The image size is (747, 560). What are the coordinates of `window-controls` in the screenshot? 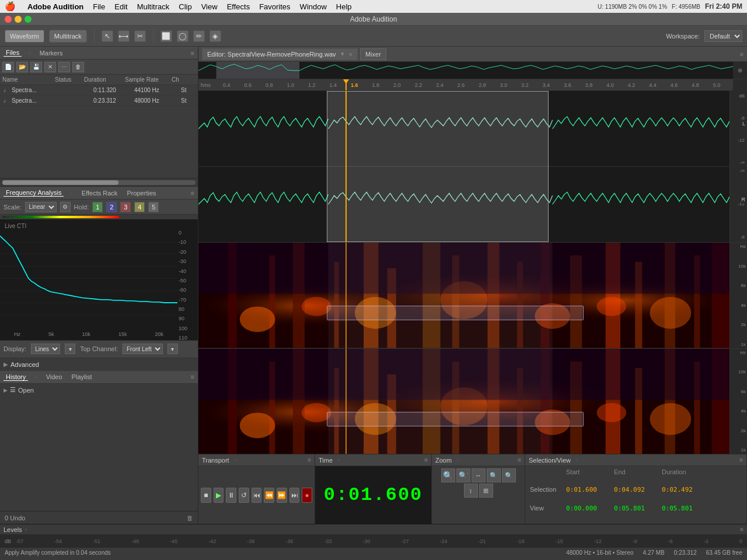 It's located at (18, 19).